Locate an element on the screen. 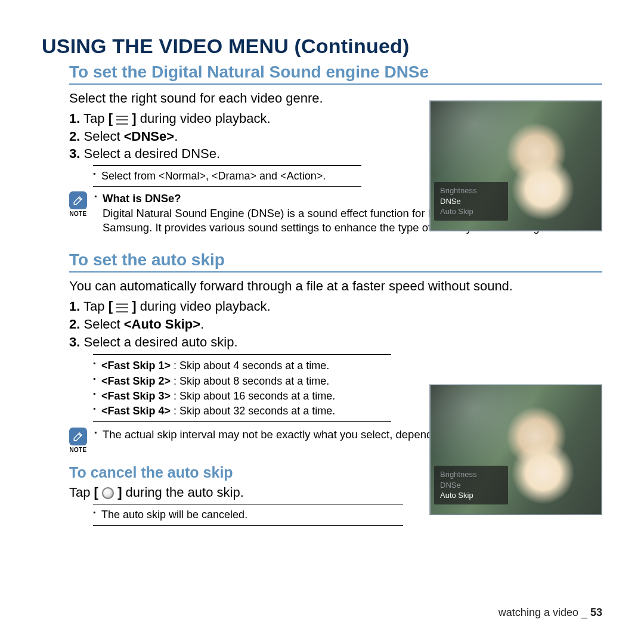 The height and width of the screenshot is (644, 644). fastskip-3: <Fast Skip 3> : Skip about 16 seconds at… is located at coordinates (242, 396).